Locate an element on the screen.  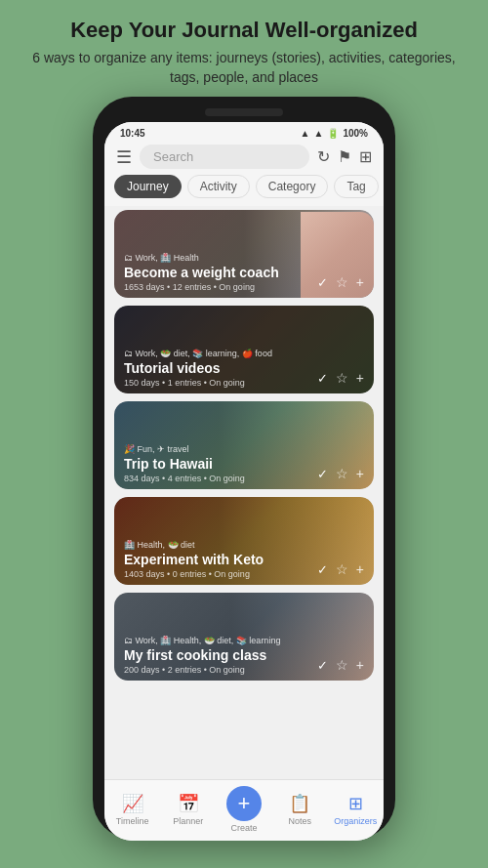
battery-level: 100% is located at coordinates (355, 133).